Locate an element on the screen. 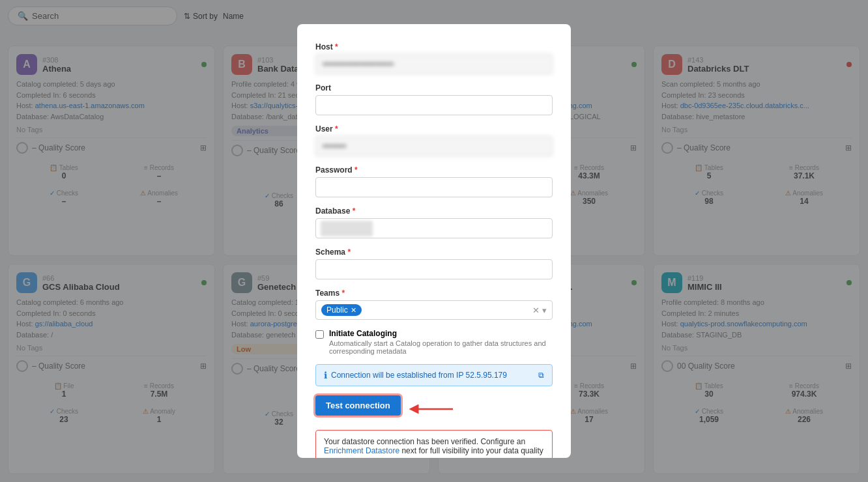 Image resolution: width=868 pixels, height=482 pixels. database-field: Database * is located at coordinates (434, 223).